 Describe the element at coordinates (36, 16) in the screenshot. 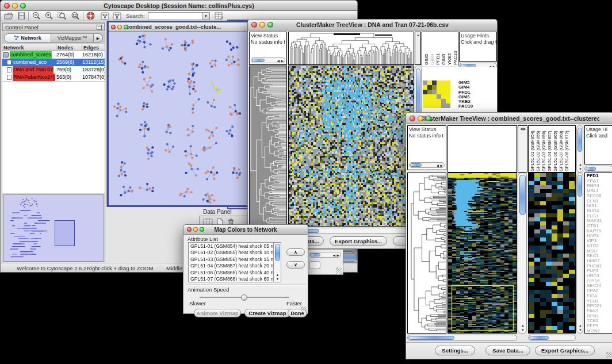

I see `zoom-out-icon` at that location.